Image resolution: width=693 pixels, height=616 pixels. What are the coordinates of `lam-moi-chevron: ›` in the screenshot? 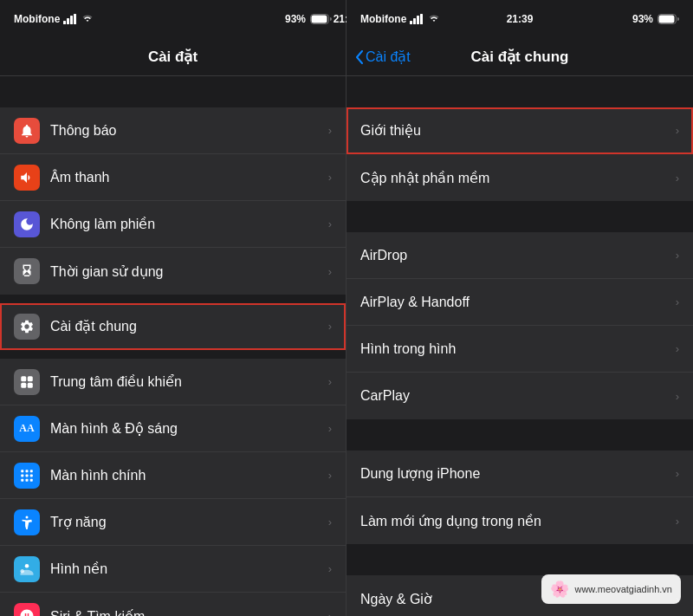 It's located at (677, 522).